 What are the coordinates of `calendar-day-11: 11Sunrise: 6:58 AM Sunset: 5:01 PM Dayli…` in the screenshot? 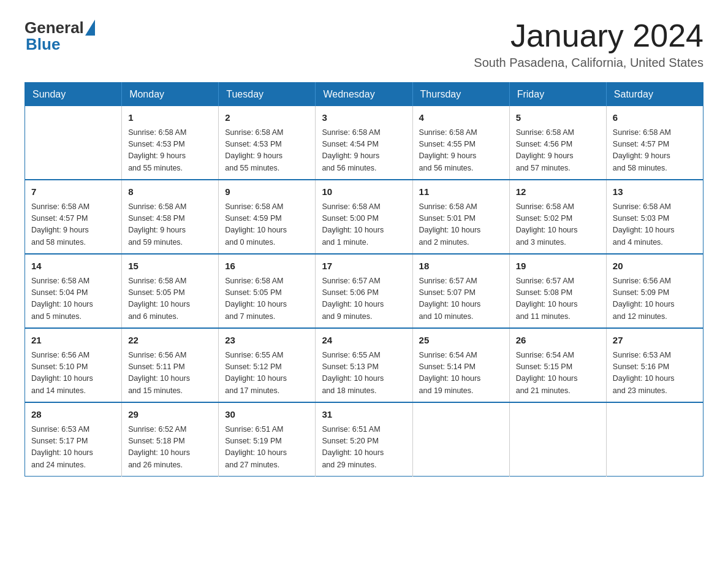 It's located at (461, 217).